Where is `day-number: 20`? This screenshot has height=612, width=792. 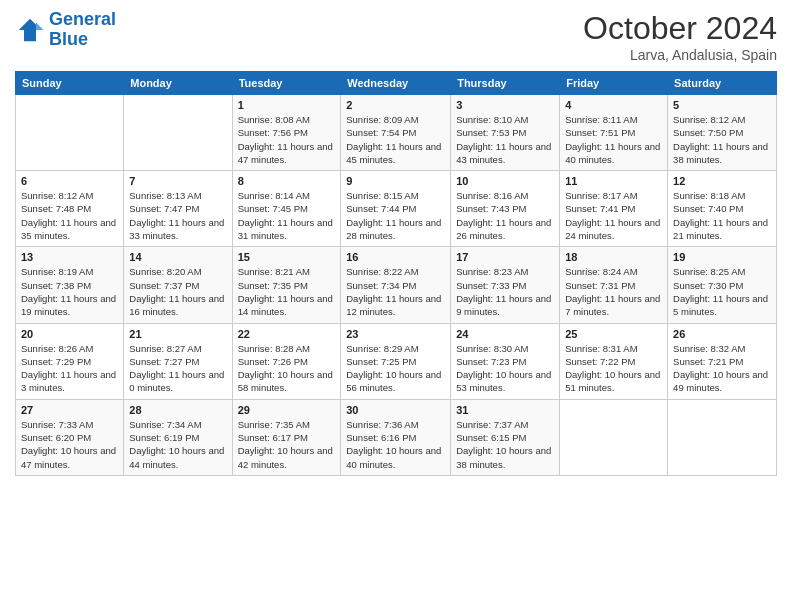 day-number: 20 is located at coordinates (70, 334).